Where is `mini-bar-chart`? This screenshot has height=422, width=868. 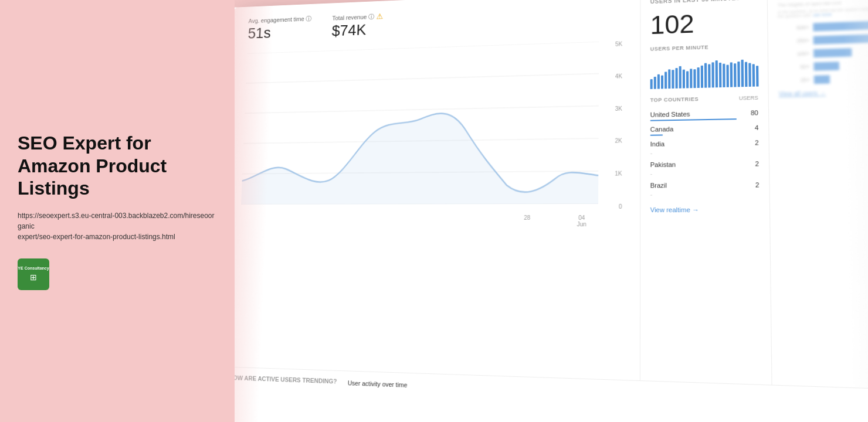
mini-bar-chart is located at coordinates (704, 73).